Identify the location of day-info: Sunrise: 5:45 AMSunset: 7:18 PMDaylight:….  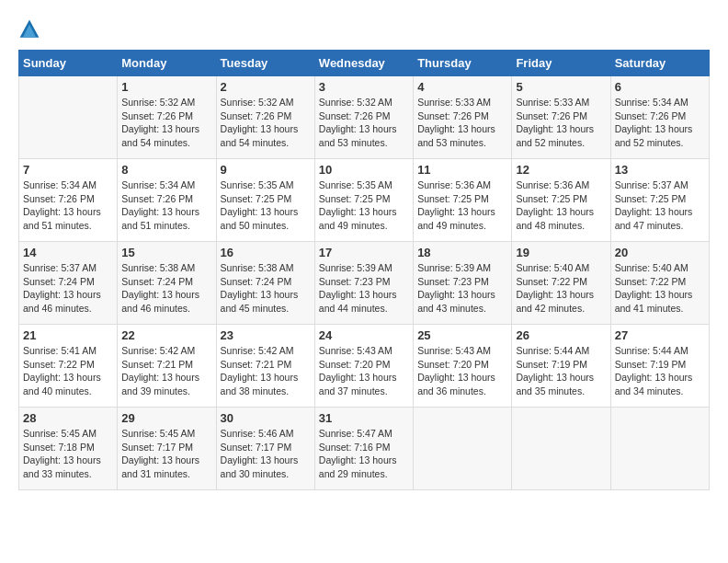
(68, 454).